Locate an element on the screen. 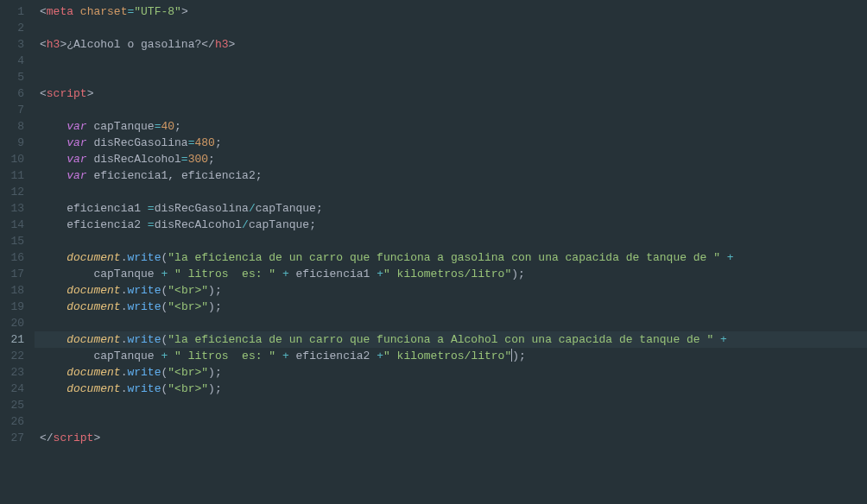  line-number: 25 is located at coordinates (16, 406).